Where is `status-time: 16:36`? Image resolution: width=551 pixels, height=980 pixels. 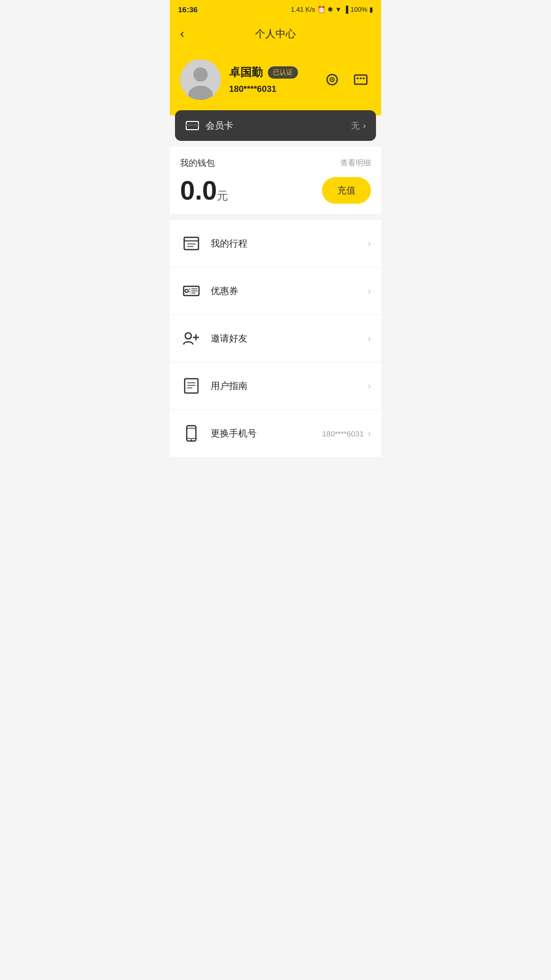
status-time: 16:36 is located at coordinates (188, 9).